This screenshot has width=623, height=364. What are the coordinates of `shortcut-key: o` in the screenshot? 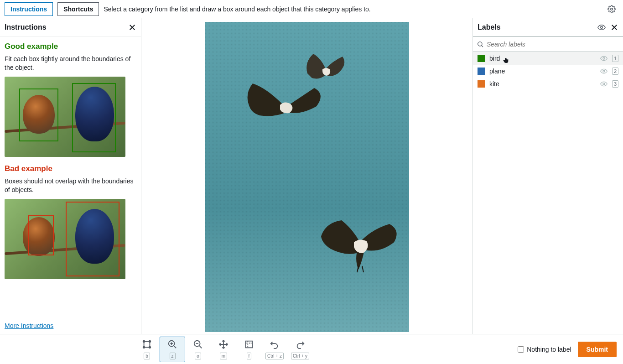 It's located at (198, 356).